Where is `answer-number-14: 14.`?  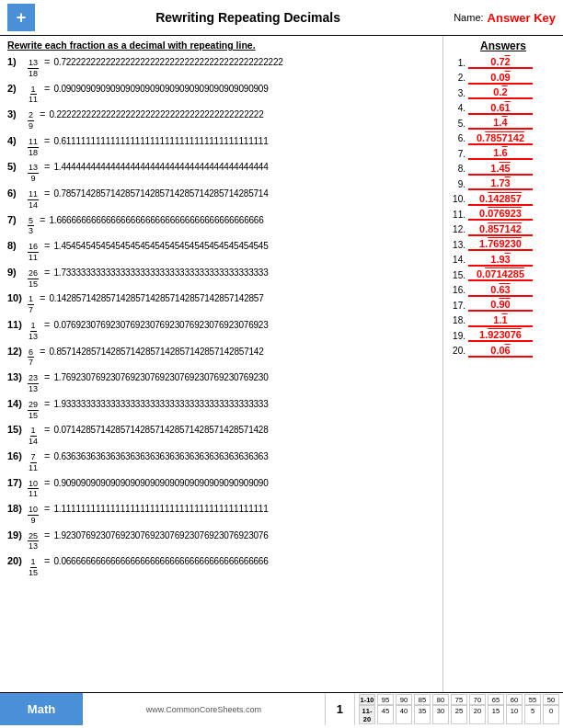
answer-number-14: 14. is located at coordinates (457, 259).